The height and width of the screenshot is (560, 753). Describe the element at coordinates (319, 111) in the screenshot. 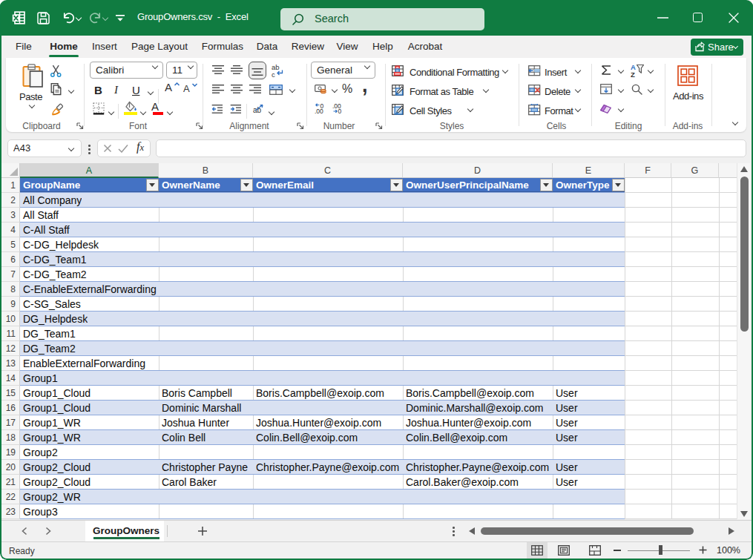

I see `svg-text: .00` at that location.